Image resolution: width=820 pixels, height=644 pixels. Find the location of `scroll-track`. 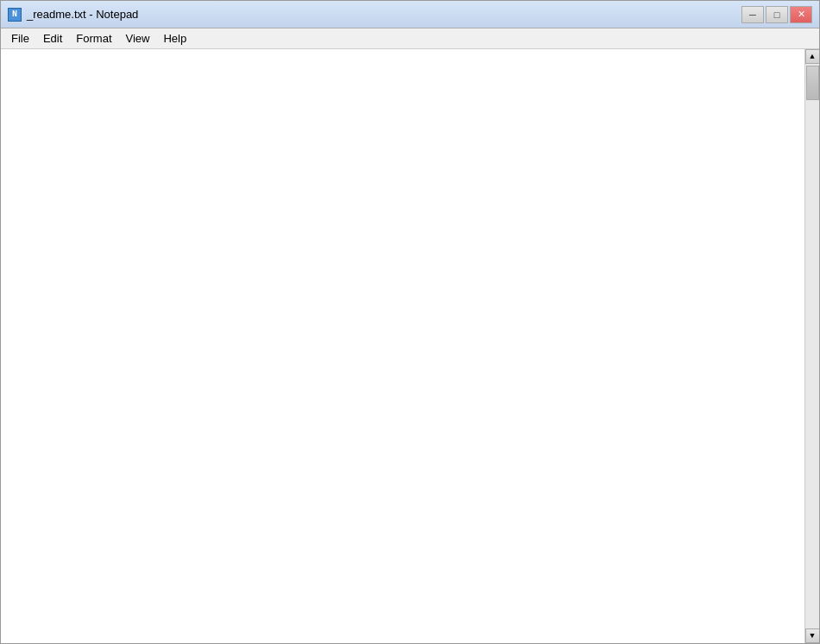

scroll-track is located at coordinates (812, 346).